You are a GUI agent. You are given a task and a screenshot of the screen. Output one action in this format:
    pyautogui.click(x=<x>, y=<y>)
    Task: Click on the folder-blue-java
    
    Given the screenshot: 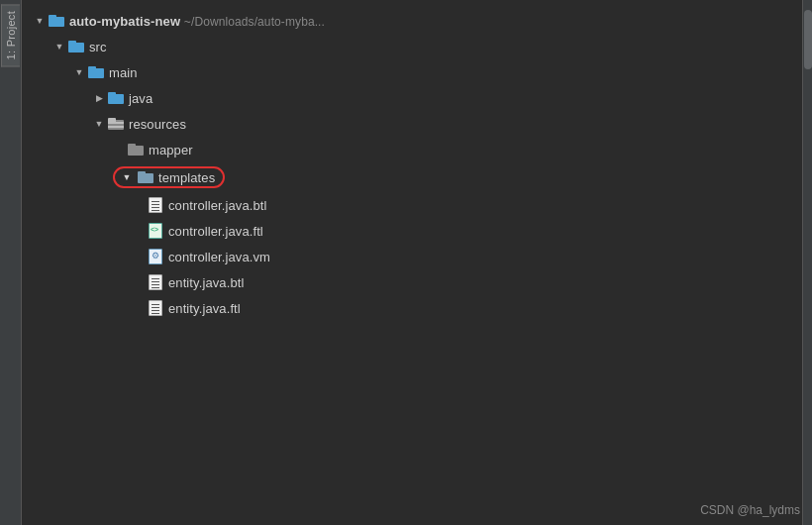 What is the action you would take?
    pyautogui.click(x=116, y=98)
    